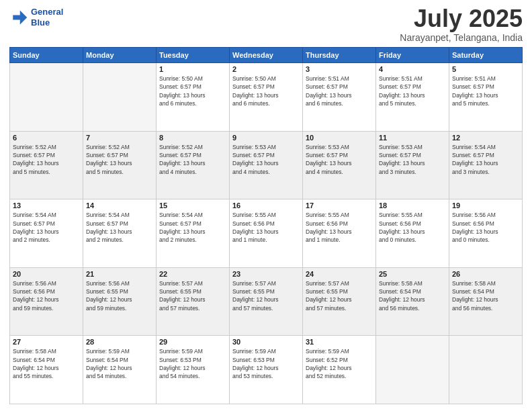  I want to click on calendar-cell: 19Sunrise: 5:56 AM Sunset: 6:56 PM Dayli…, so click(486, 234).